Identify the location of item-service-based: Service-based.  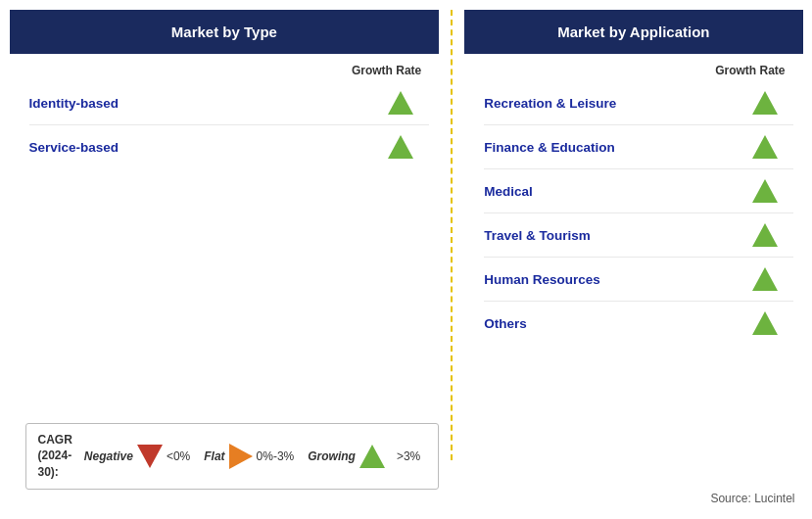
(74, 147).